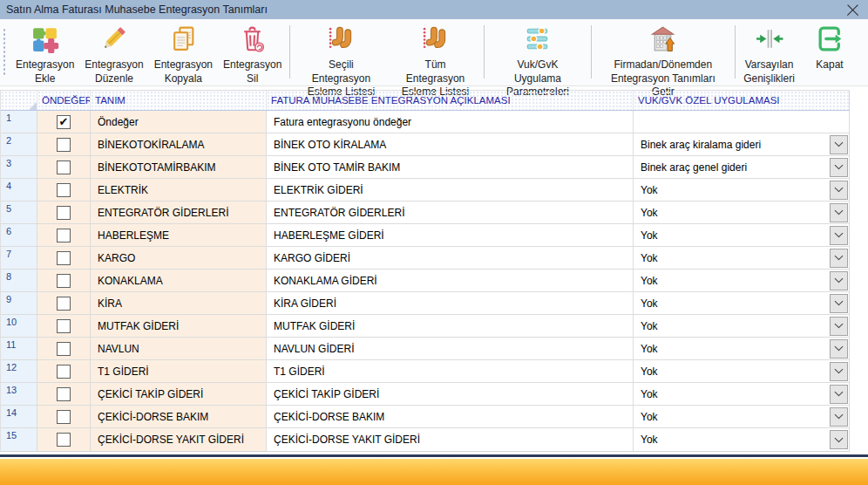  What do you see at coordinates (179, 145) in the screenshot?
I see `tanim-cell: BİNEKOTOKİRALAMA` at bounding box center [179, 145].